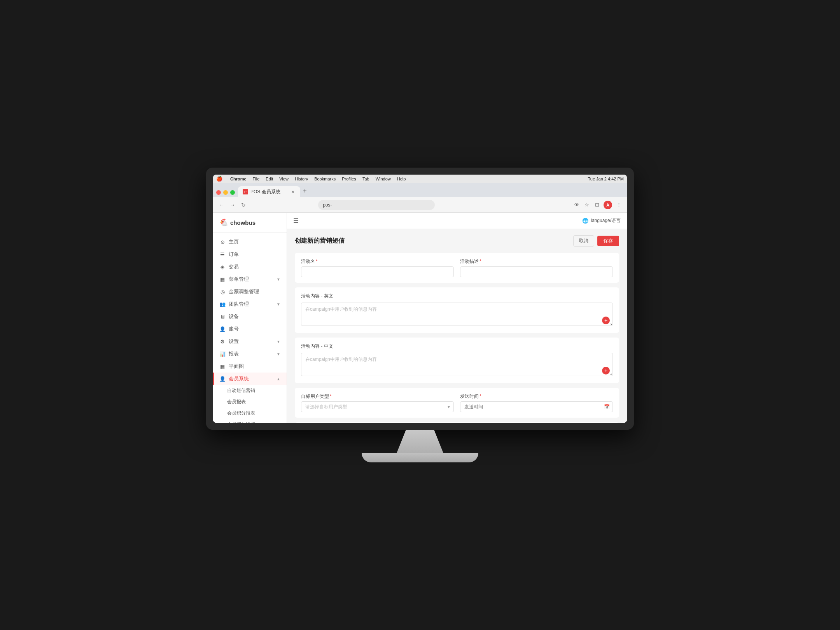 Image resolution: width=840 pixels, height=630 pixels. I want to click on sidebar-item-floorplan: ▦ 平面图, so click(250, 366).